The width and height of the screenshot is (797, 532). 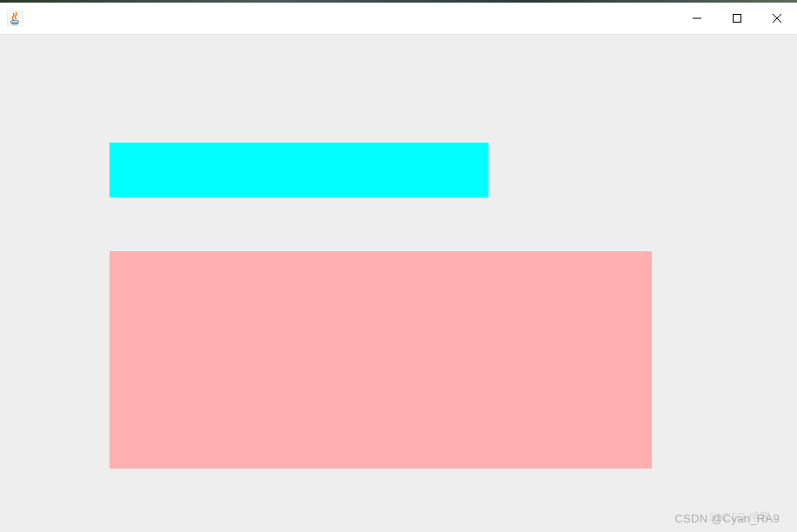 I want to click on titlebar, so click(x=398, y=19).